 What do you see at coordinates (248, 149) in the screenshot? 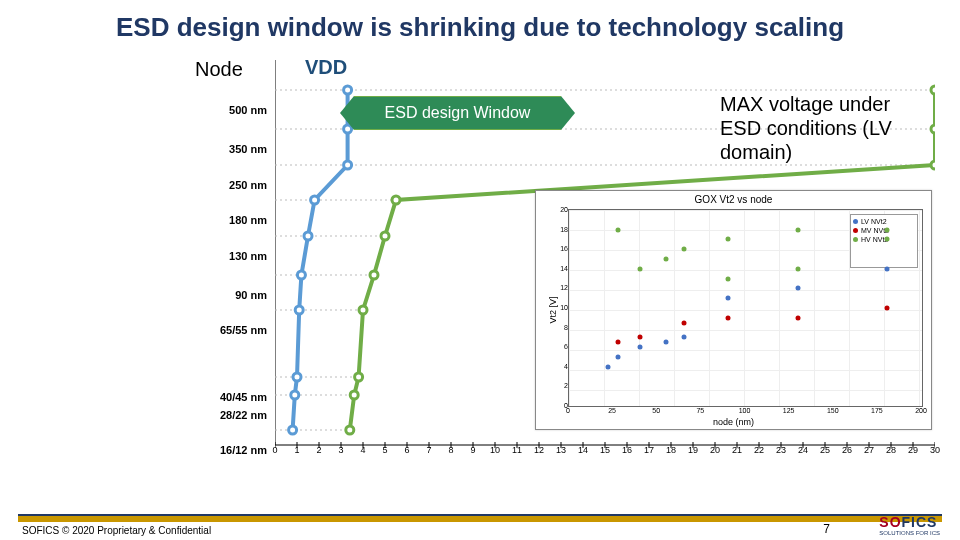
I see `node-label: 350 nm` at bounding box center [248, 149].